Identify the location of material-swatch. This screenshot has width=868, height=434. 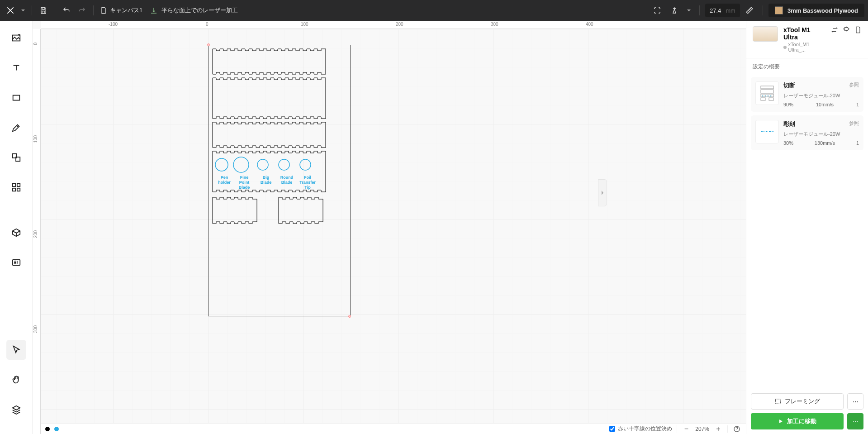
(779, 10).